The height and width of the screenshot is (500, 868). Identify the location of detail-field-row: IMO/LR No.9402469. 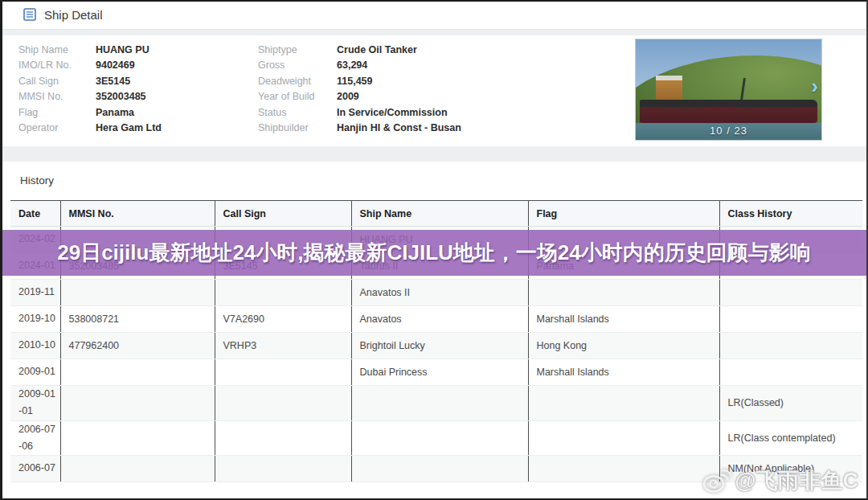
(135, 66).